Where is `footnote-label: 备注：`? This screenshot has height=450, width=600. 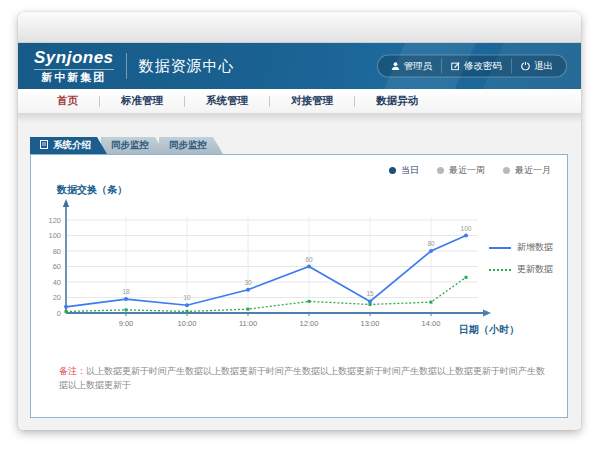 footnote-label: 备注： is located at coordinates (72, 371).